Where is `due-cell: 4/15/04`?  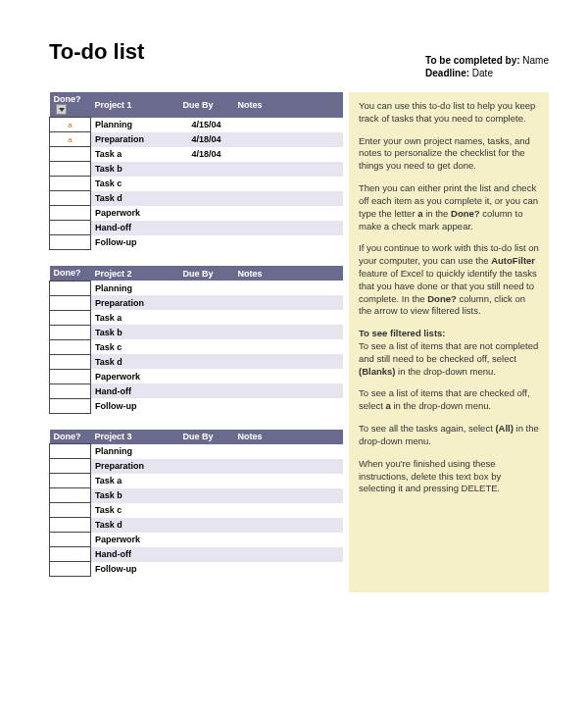 due-cell: 4/15/04 is located at coordinates (207, 126).